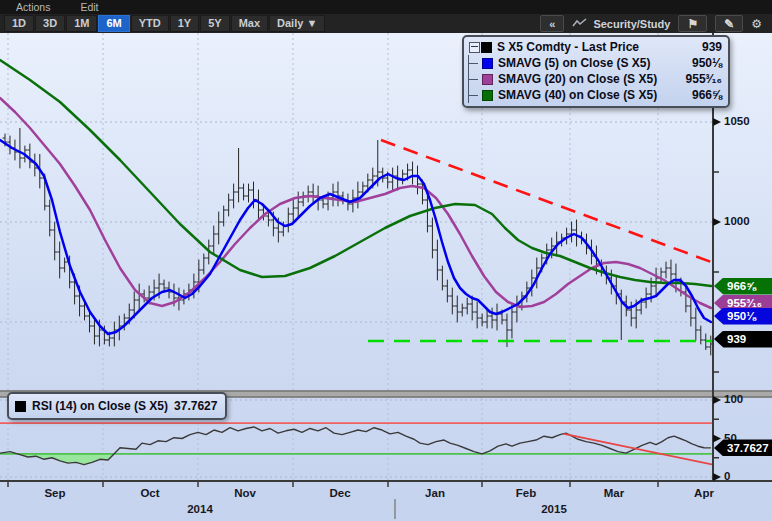  What do you see at coordinates (435, 493) in the screenshot?
I see `month-label: Jan` at bounding box center [435, 493].